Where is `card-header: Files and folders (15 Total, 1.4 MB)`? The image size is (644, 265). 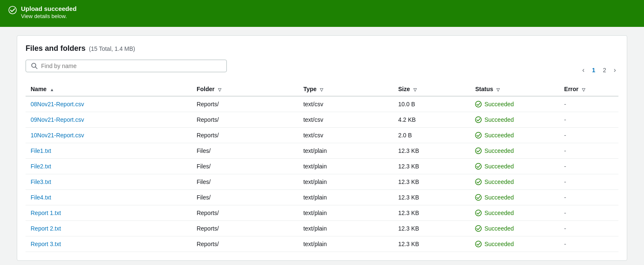
card-header: Files and folders (15 Total, 1.4 MB) is located at coordinates (322, 49).